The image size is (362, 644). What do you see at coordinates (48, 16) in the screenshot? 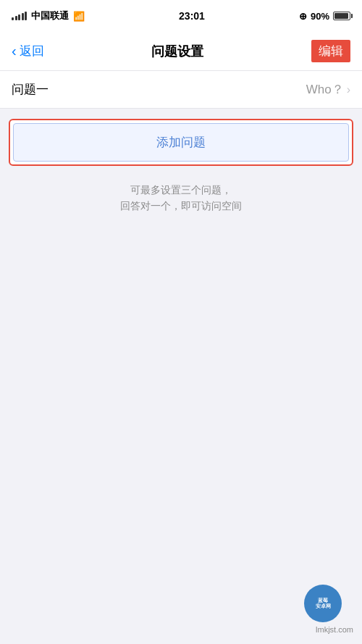
I see `status-left: 中国联通 📶` at bounding box center [48, 16].